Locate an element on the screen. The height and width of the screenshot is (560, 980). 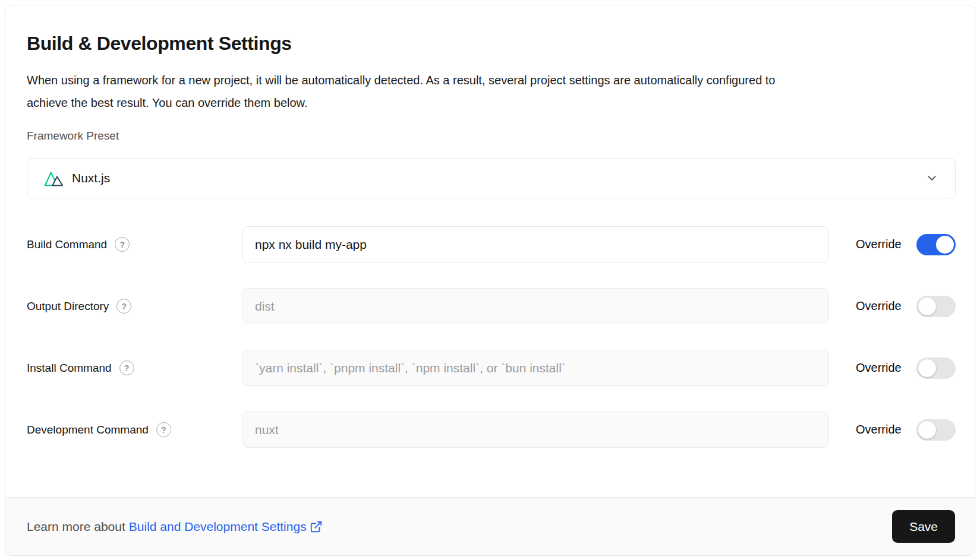
development-command-override: Override is located at coordinates (906, 430).